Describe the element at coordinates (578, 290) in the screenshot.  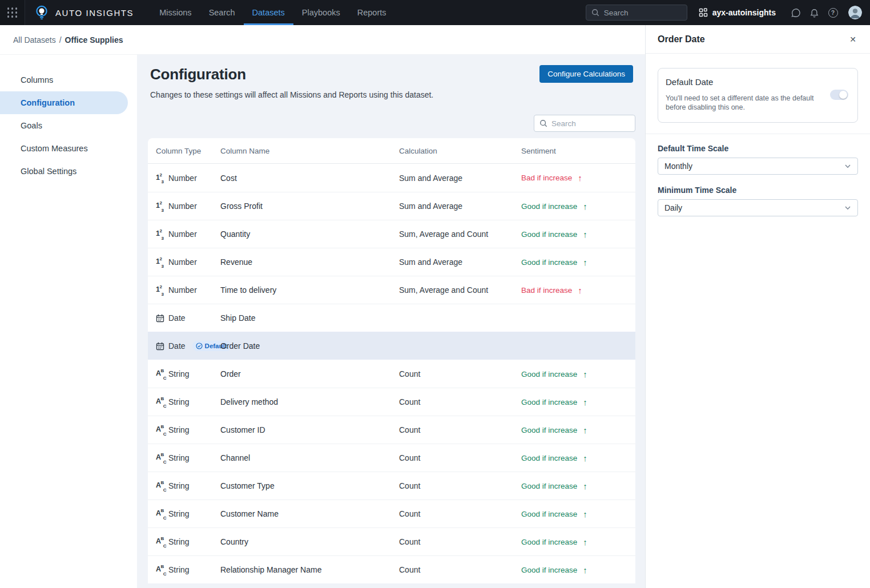
I see `sentiment-cell: Bad if increase↑` at that location.